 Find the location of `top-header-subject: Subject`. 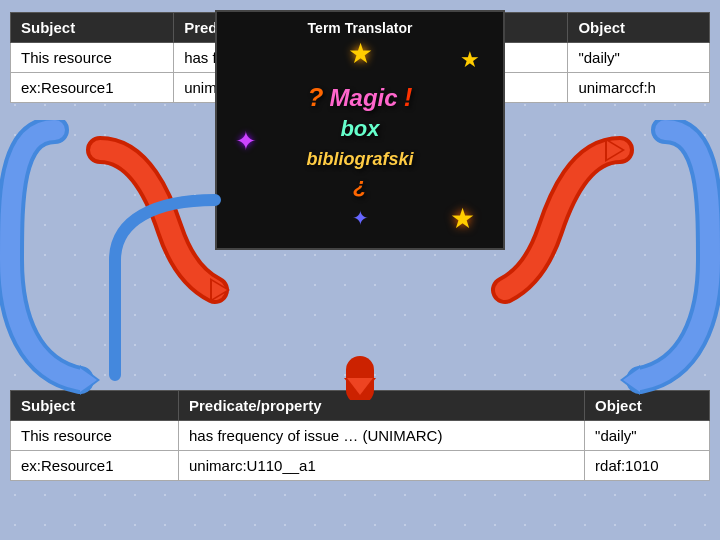

top-header-subject: Subject is located at coordinates (92, 28).